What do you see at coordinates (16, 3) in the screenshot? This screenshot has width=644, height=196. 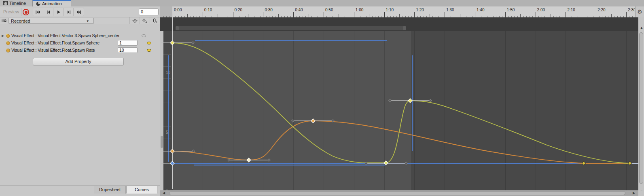 I see `tab-timeline: Timeline` at bounding box center [16, 3].